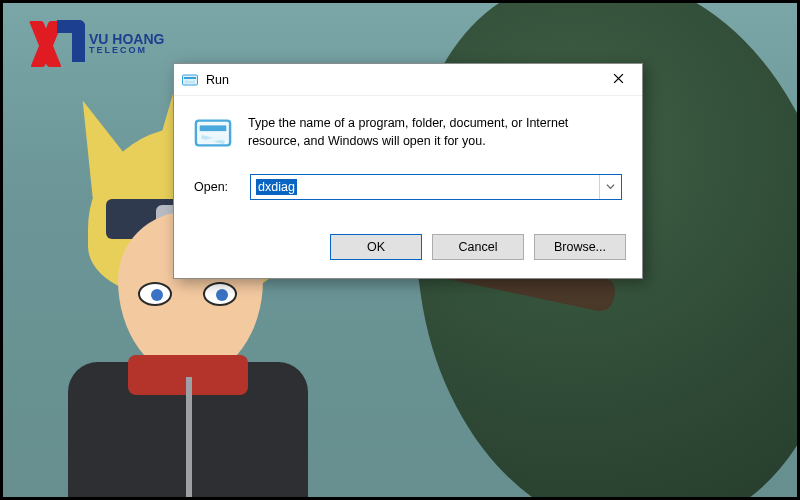 The width and height of the screenshot is (800, 500). Describe the element at coordinates (435, 132) in the screenshot. I see `dialog-description: Type the name of a program, folder, docu…` at that location.